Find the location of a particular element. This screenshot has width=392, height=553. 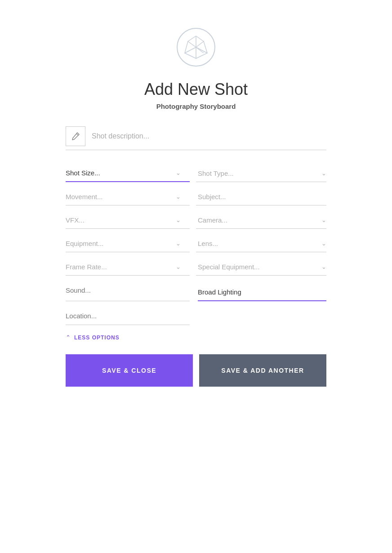

movement-label: Movement... is located at coordinates (85, 197).